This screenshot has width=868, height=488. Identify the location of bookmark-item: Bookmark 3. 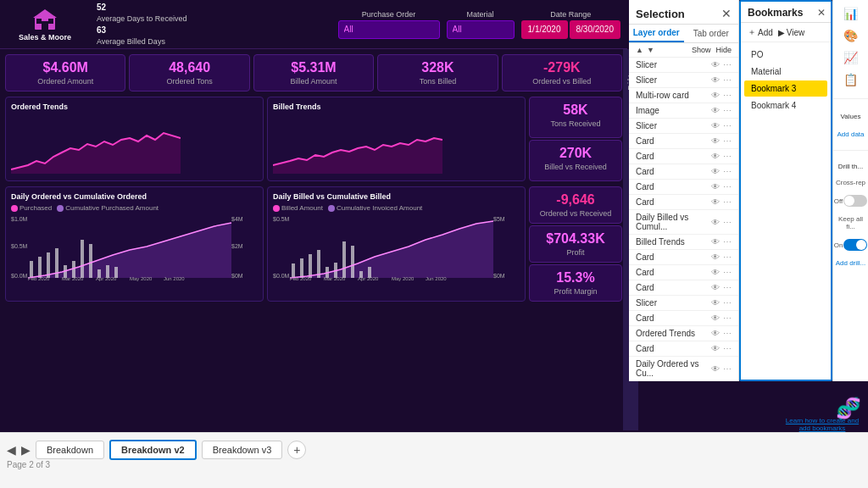
(786, 88).